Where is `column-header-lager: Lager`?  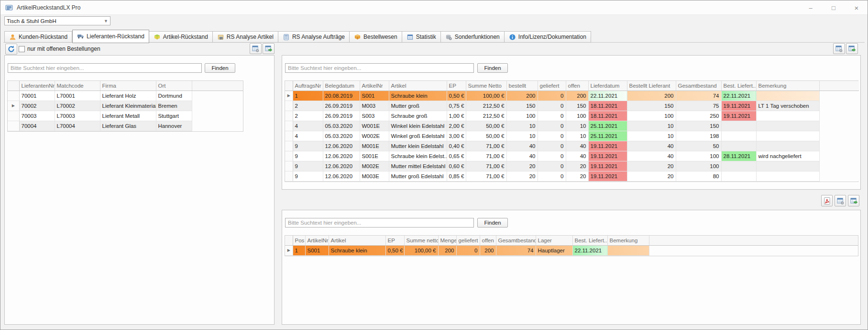 column-header-lager: Lager is located at coordinates (554, 240).